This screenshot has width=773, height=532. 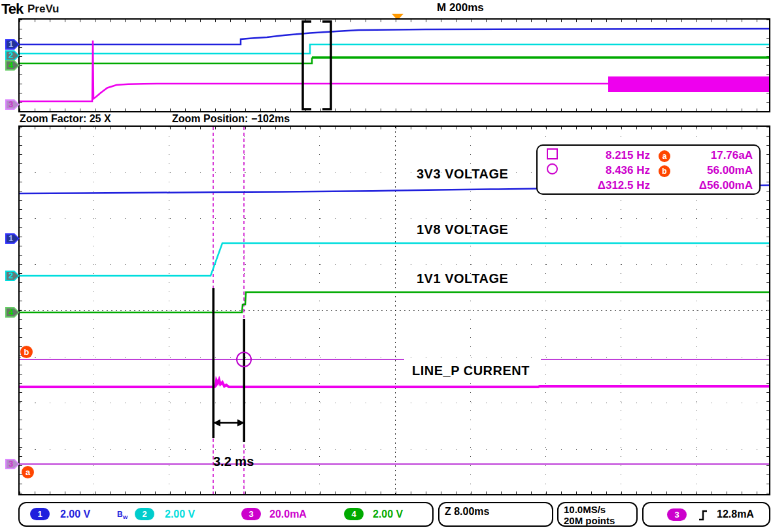 I want to click on ch2-badge: 2, so click(x=145, y=514).